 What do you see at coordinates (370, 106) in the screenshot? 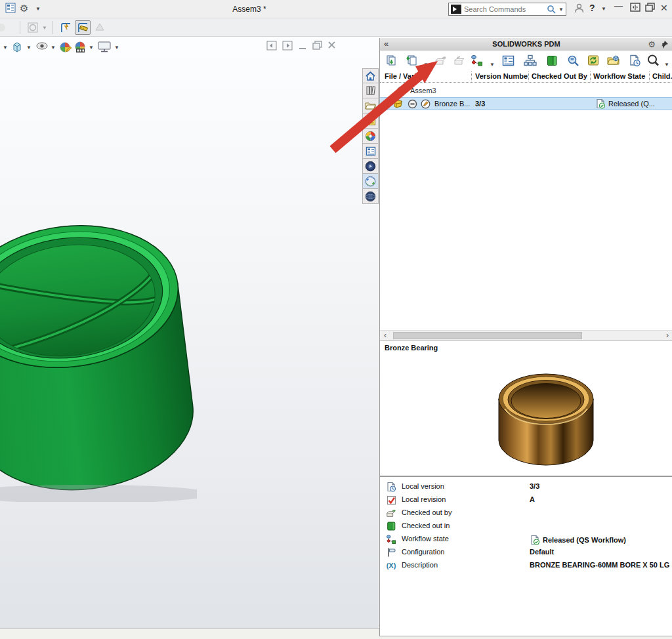
I see `tab-file-explorer-icon` at bounding box center [370, 106].